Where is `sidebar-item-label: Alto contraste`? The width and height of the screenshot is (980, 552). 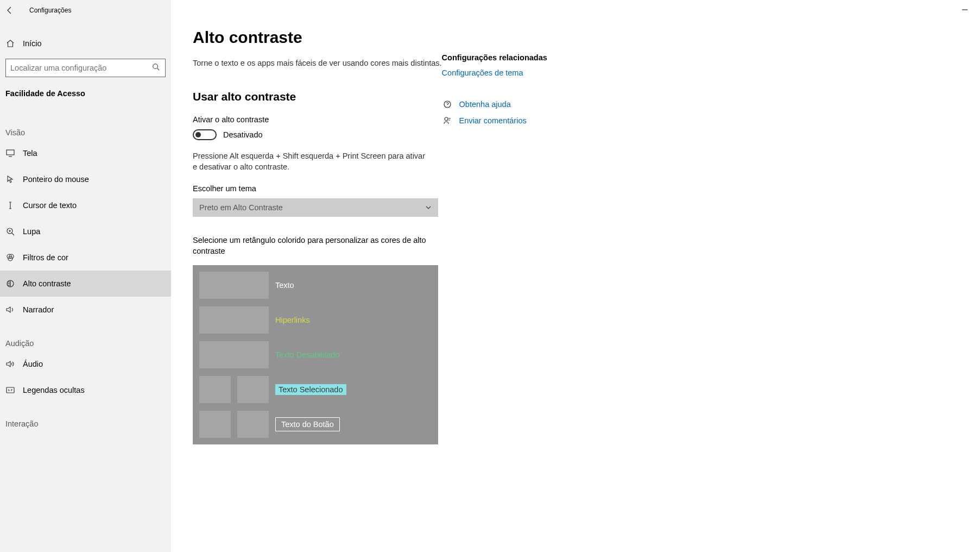 sidebar-item-label: Alto contraste is located at coordinates (47, 284).